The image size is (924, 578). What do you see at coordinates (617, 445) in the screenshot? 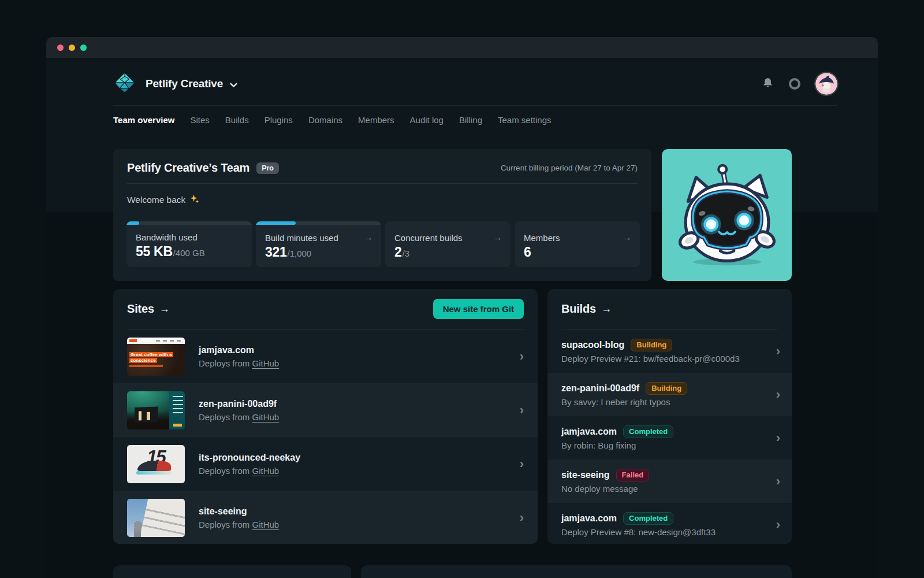
I see `build-message: By robin: Bug fixing` at bounding box center [617, 445].